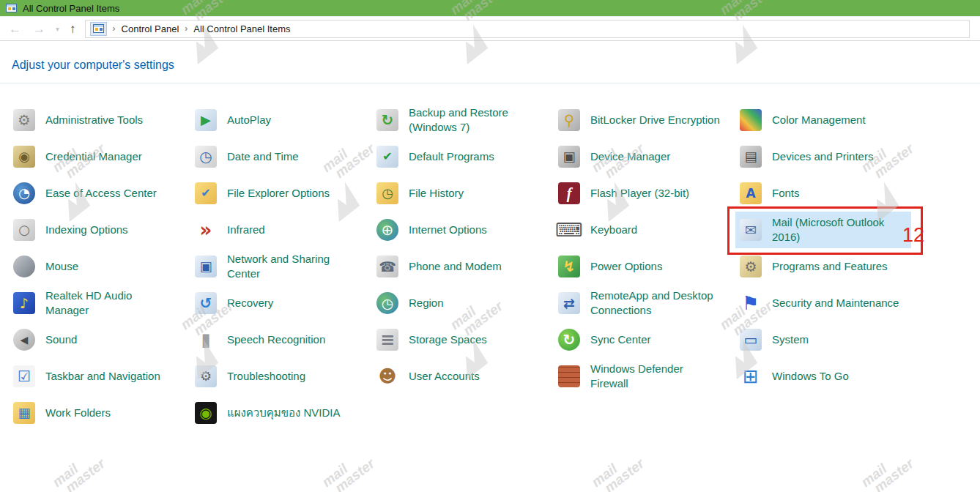  I want to click on control-panel-item-row: ≡Storage Spaces, so click(432, 340).